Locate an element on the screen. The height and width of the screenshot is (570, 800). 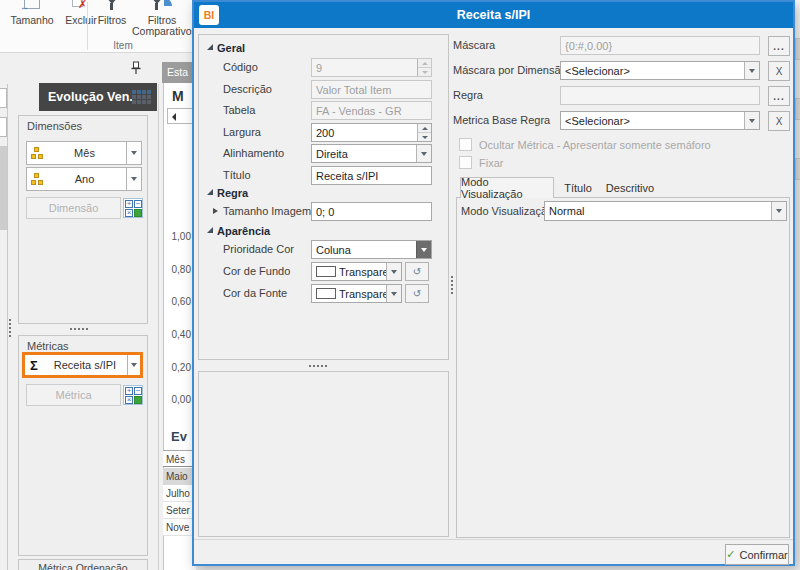
footer-divider is located at coordinates (494, 540).